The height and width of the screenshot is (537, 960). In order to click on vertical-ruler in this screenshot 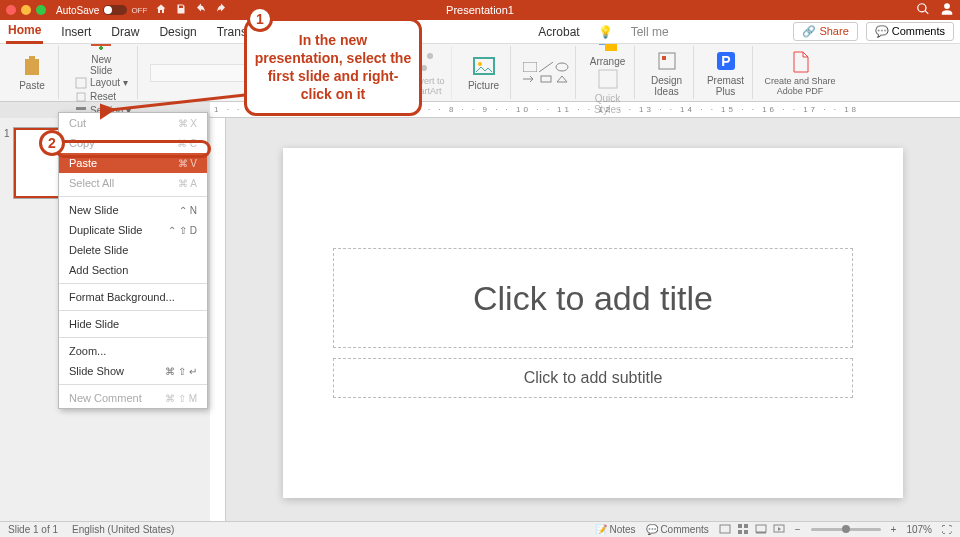, I will do `click(218, 320)`.